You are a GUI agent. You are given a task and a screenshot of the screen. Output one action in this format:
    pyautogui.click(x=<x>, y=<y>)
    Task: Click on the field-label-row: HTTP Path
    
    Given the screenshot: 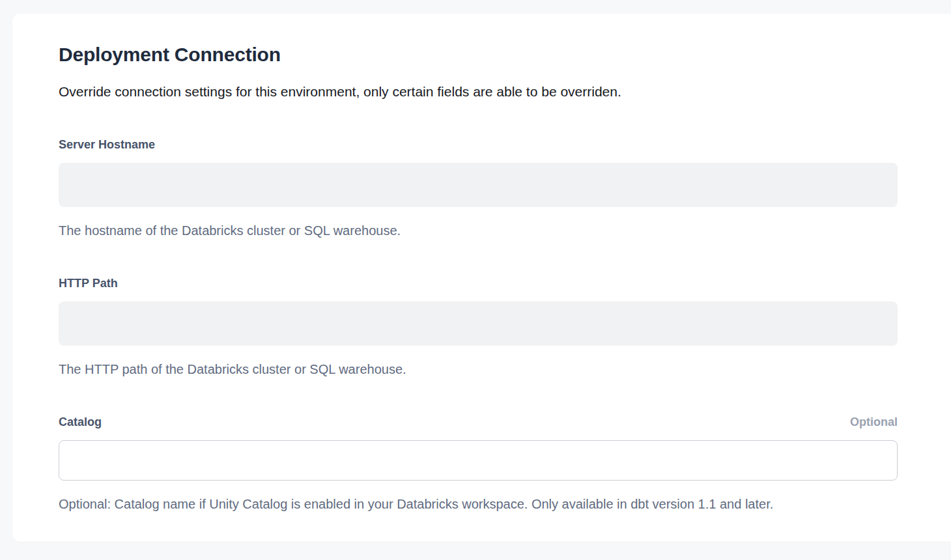 What is the action you would take?
    pyautogui.click(x=478, y=283)
    